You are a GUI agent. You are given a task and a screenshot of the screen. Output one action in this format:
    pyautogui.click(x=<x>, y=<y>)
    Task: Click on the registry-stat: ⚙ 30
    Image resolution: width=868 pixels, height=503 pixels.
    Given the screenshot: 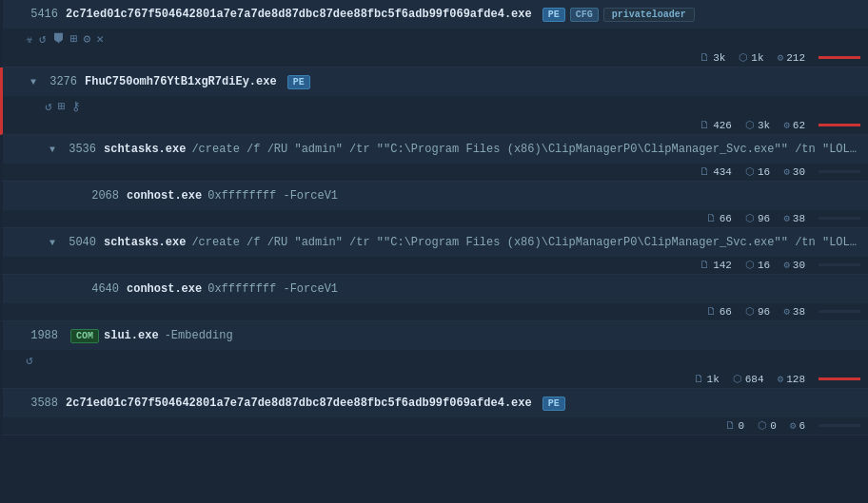 What is the action you would take?
    pyautogui.click(x=794, y=264)
    